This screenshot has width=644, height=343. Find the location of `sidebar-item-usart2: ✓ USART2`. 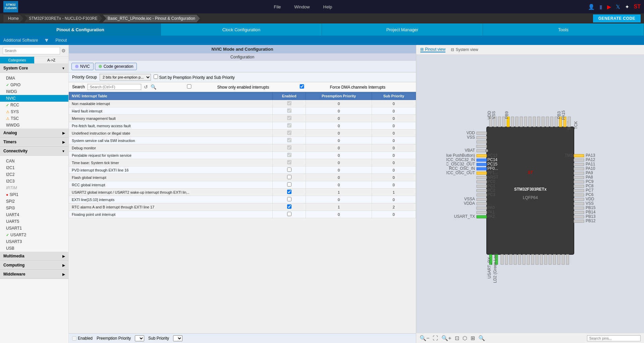

sidebar-item-usart2: ✓ USART2 is located at coordinates (34, 235).